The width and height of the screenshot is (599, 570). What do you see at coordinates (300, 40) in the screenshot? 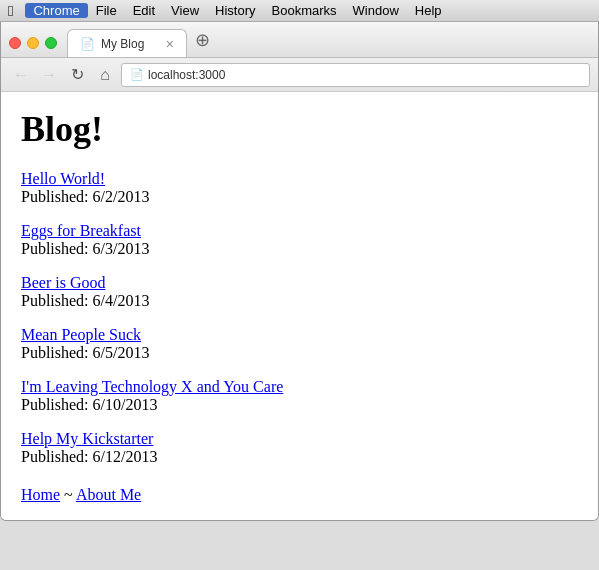
I see `title-bar: 📄 My Blog × ⊕` at bounding box center [300, 40].